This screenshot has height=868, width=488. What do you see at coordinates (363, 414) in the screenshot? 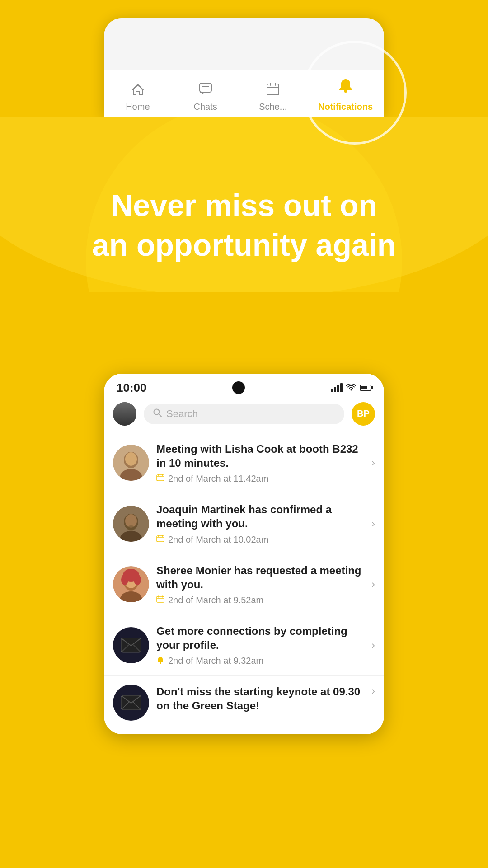
I see `user-initials-avatar: BP` at bounding box center [363, 414].